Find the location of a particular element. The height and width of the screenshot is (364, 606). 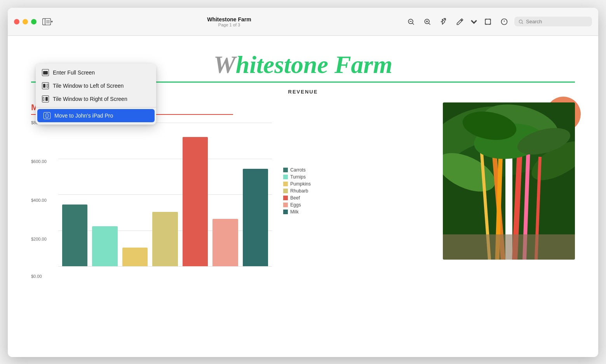

maximize-button is located at coordinates (34, 22).